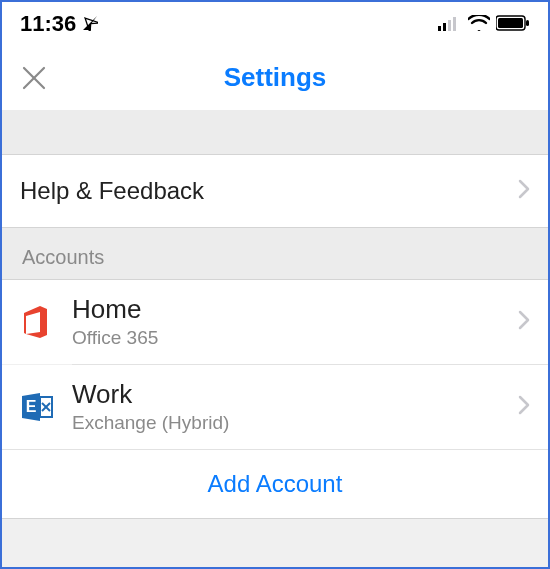 The image size is (550, 569). I want to click on account-detail: Office 365, so click(115, 338).